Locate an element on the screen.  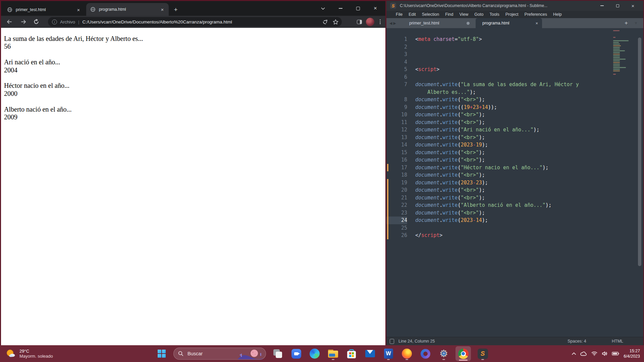
menu-find: Find is located at coordinates (449, 14).